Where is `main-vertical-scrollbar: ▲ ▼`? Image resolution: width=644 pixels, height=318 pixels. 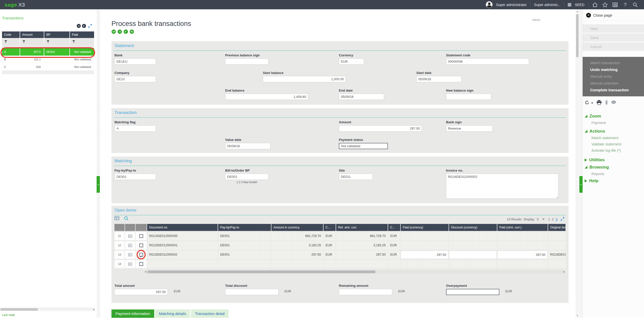 main-vertical-scrollbar: ▲ ▼ is located at coordinates (577, 164).